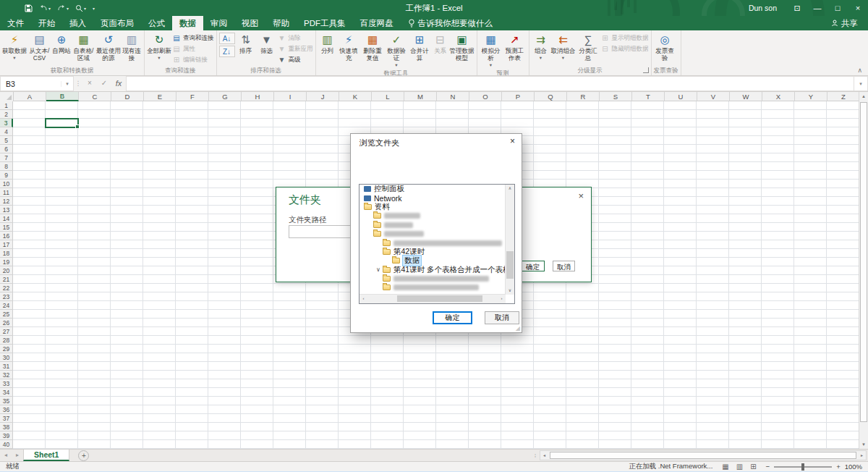  Describe the element at coordinates (625, 49) in the screenshot. I see `ribbon-button-hide-detail: ⊟隐藏明细数据` at that location.